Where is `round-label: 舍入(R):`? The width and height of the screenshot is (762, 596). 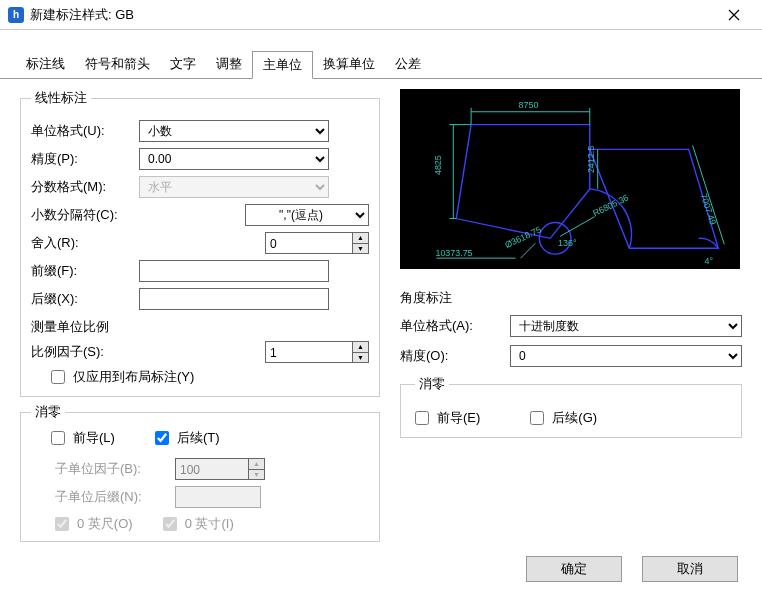
round-label: 舍入(R): is located at coordinates (85, 243).